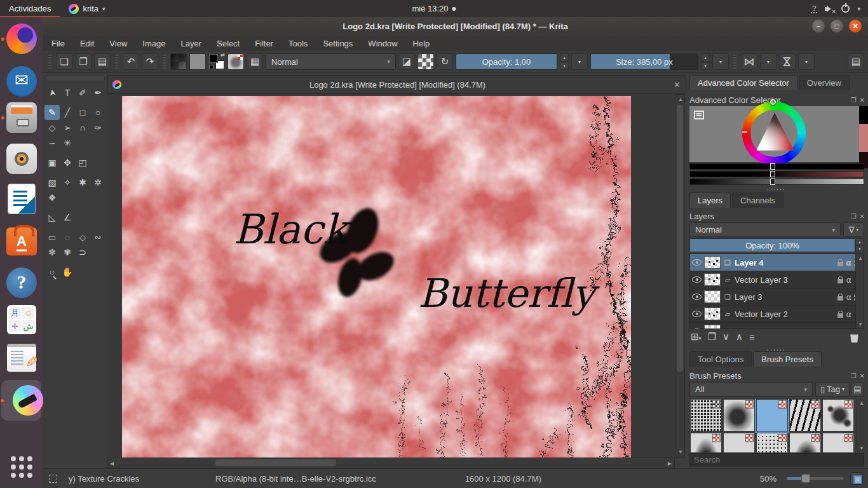  I want to click on dock-item-text-editor, so click(22, 358).